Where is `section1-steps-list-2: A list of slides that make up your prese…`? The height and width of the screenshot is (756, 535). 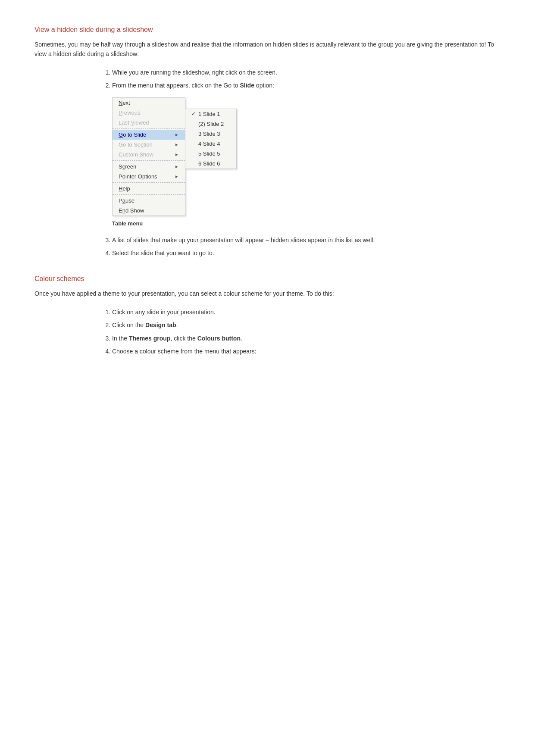 section1-steps-list-2: A list of slides that make up your prese… is located at coordinates (306, 247).